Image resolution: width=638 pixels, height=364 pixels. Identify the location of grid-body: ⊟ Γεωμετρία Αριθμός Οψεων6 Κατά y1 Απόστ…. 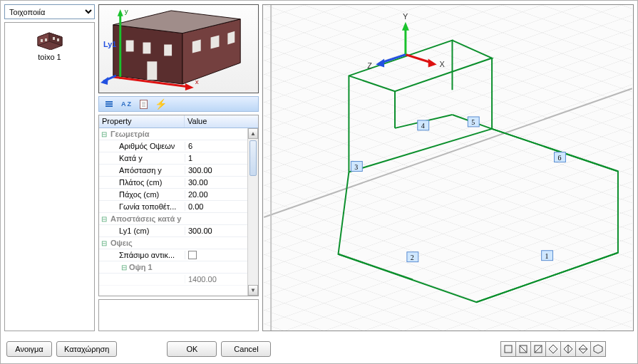
(178, 212).